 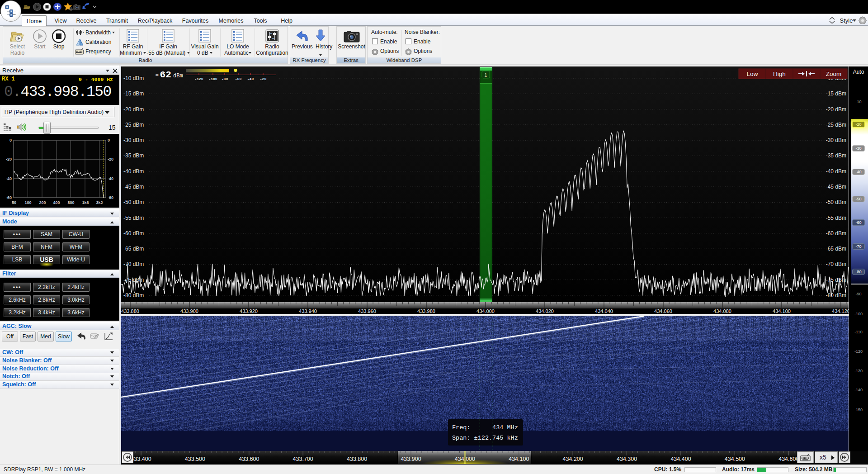 I want to click on svg-text: -100, so click(x=212, y=79).